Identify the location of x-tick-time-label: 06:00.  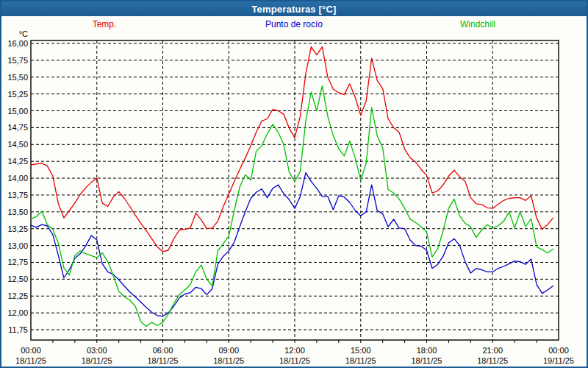
(163, 350).